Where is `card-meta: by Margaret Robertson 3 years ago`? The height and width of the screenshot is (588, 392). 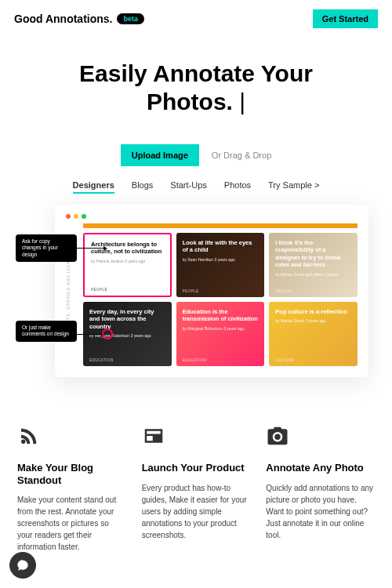
card-meta: by Margaret Robertson 3 years ago is located at coordinates (221, 328).